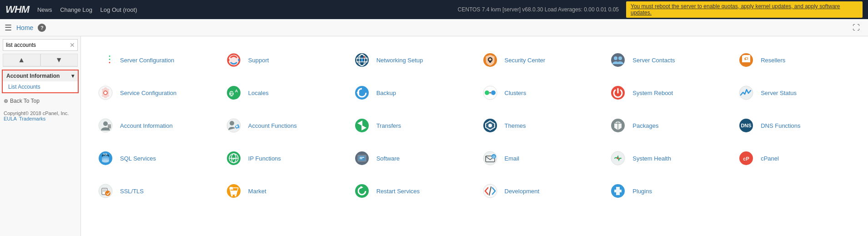 The height and width of the screenshot is (236, 868). Describe the element at coordinates (42, 28) in the screenshot. I see `help-icon: ?` at that location.